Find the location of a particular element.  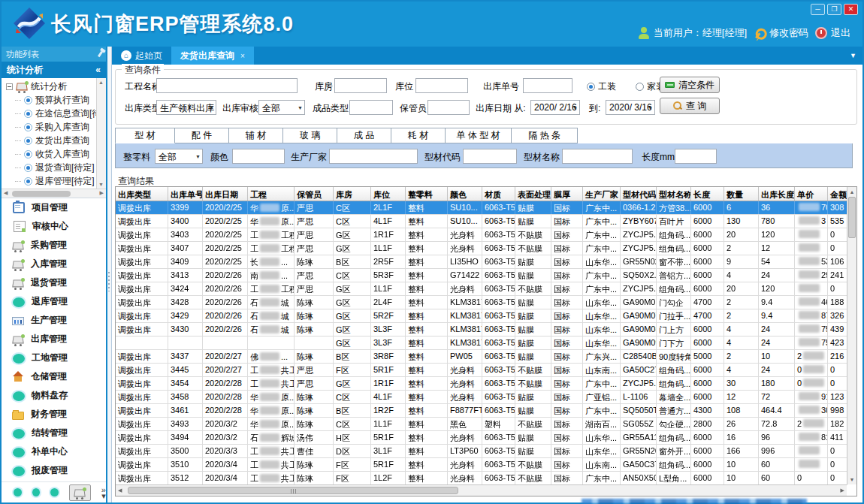

column-header-qty: 数量 is located at coordinates (742, 194).